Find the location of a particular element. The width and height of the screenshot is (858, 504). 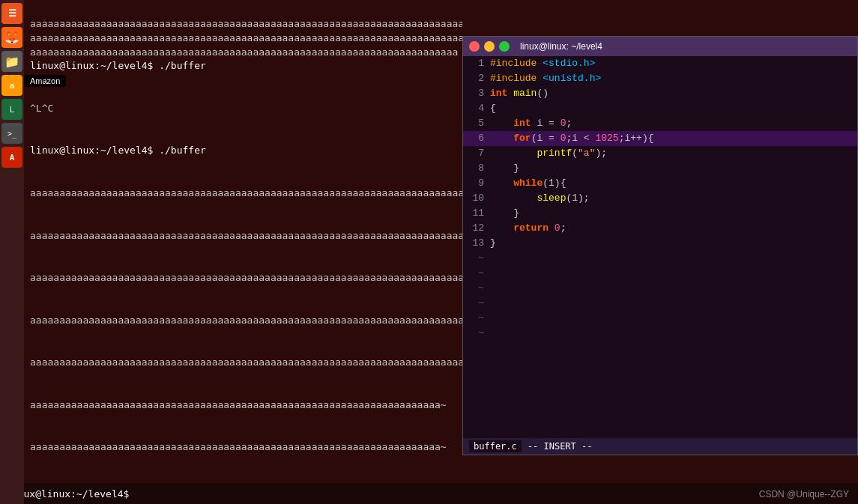

firefox-icon: 🦊 is located at coordinates (12, 37).